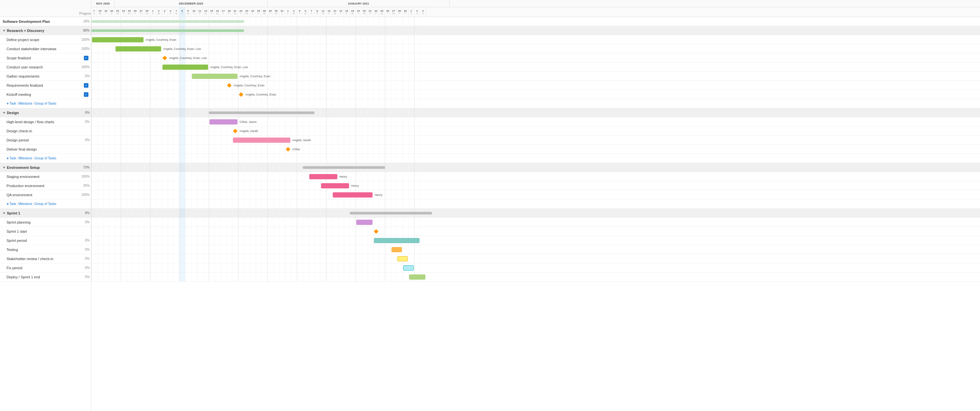  I want to click on req-finalized-checkbox, so click(86, 86).